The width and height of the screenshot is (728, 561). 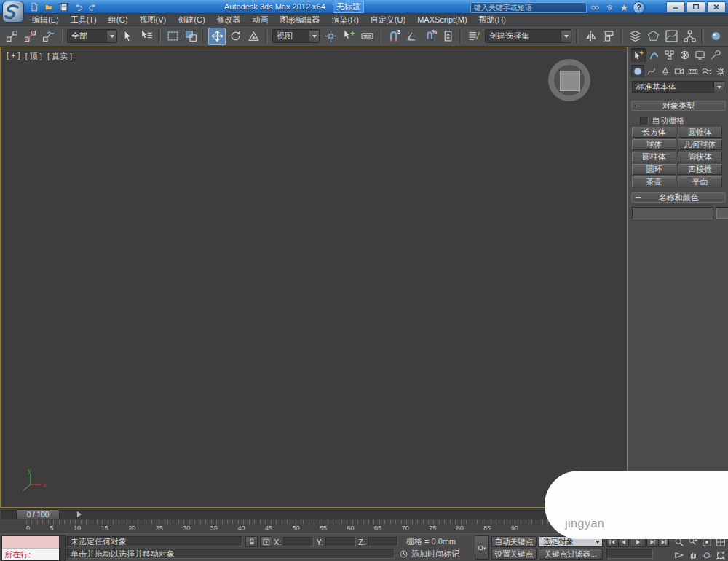 What do you see at coordinates (654, 169) in the screenshot?
I see `object-type-button: 圆环` at bounding box center [654, 169].